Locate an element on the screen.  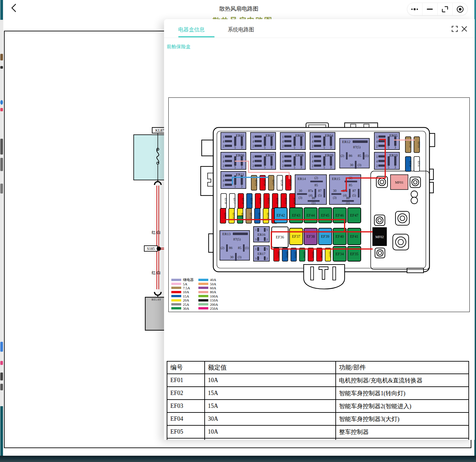
relay-ER15: ER15(2)8530(3)87a(4)87(5)86(1) is located at coordinates (345, 190).